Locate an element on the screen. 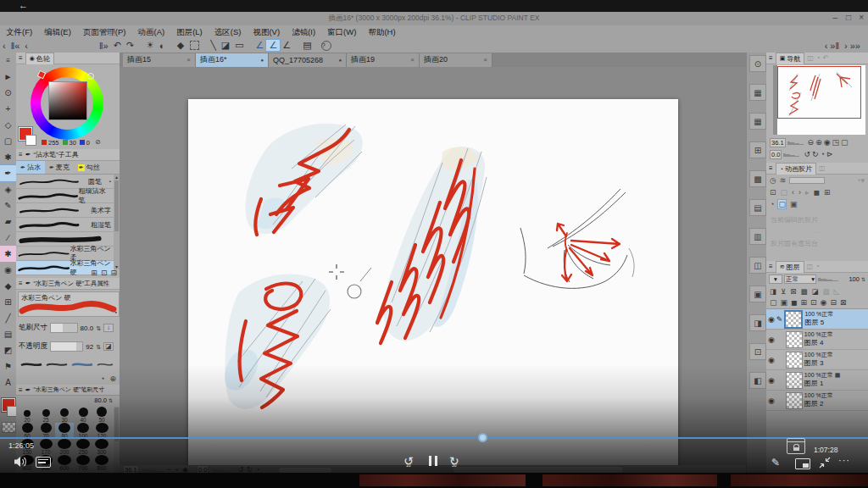  rotate-right-icon: ↻ is located at coordinates (815, 154).